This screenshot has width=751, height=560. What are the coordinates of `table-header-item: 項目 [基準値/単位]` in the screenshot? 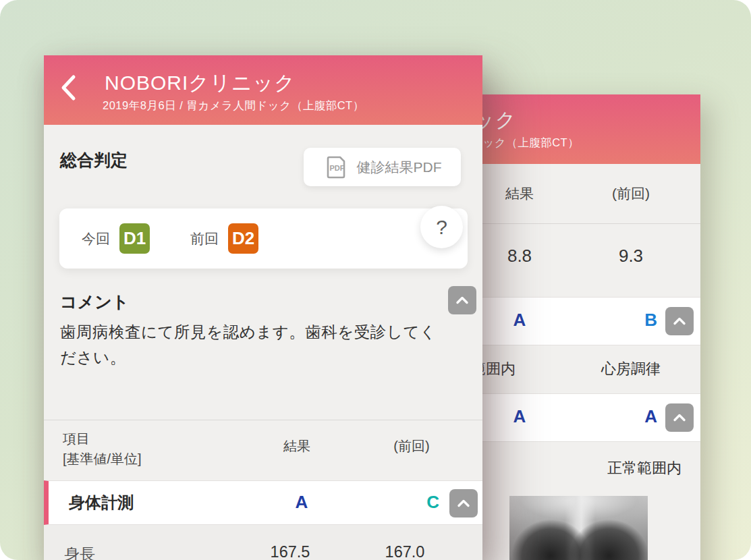 It's located at (103, 449).